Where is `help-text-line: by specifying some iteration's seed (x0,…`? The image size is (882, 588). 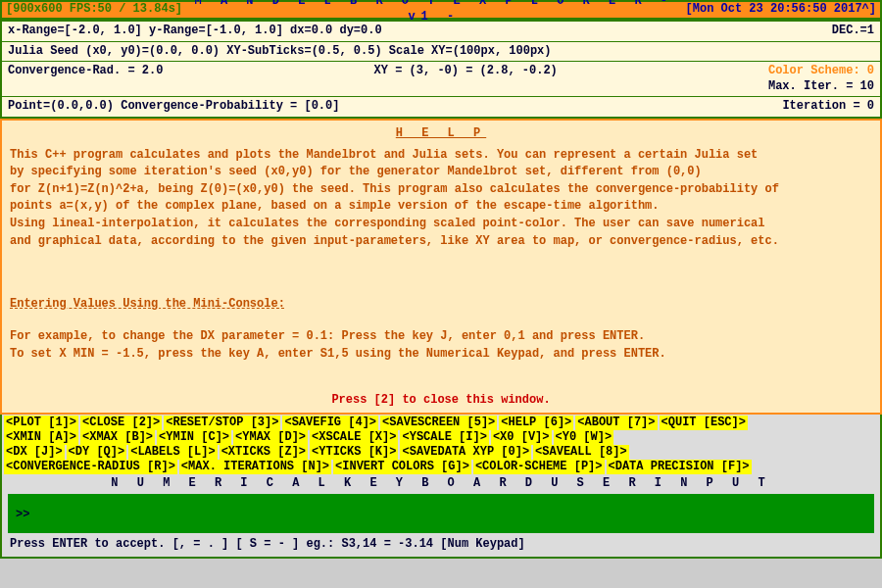 help-text-line: by specifying some iteration's seed (x0,… is located at coordinates (441, 172).